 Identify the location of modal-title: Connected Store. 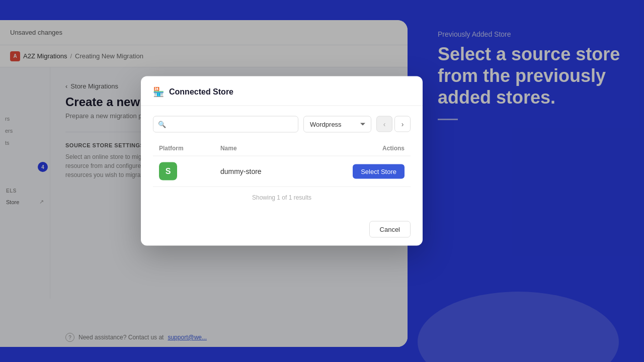
(201, 92).